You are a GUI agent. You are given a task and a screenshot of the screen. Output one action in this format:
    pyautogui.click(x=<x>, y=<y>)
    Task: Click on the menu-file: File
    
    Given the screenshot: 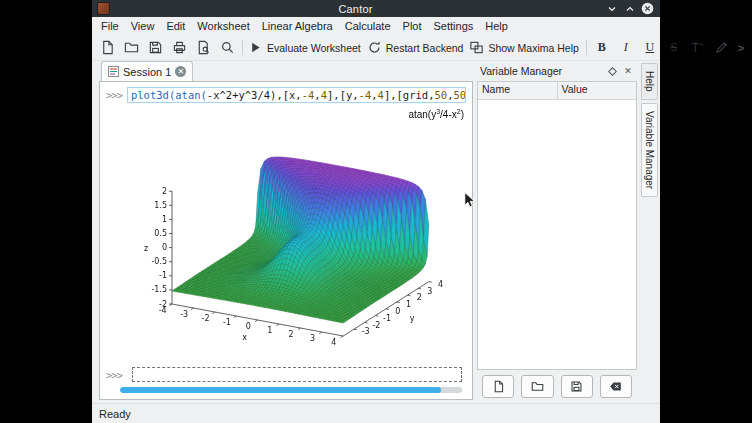 What is the action you would take?
    pyautogui.click(x=110, y=26)
    